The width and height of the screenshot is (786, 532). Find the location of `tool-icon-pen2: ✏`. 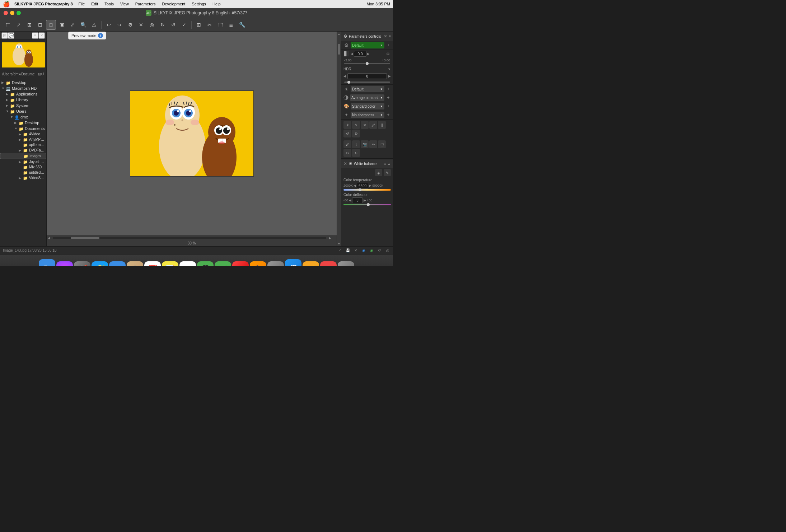

tool-icon-pen2: ✏ is located at coordinates (373, 144).